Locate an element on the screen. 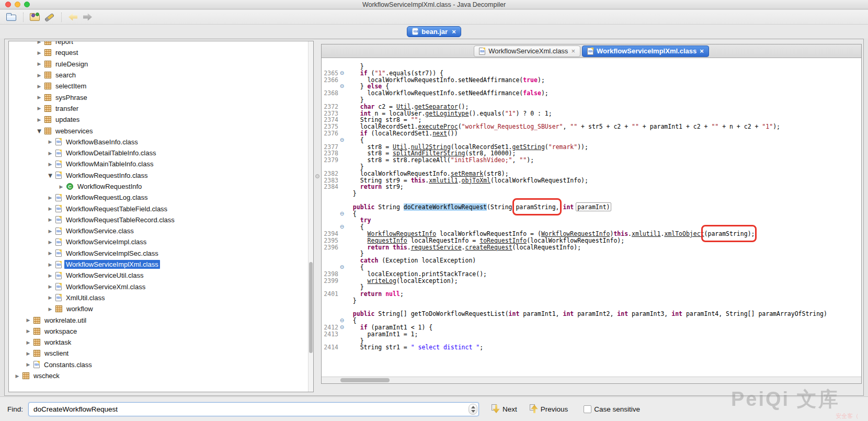 The image size is (868, 421). find-next-icon is located at coordinates (496, 409).